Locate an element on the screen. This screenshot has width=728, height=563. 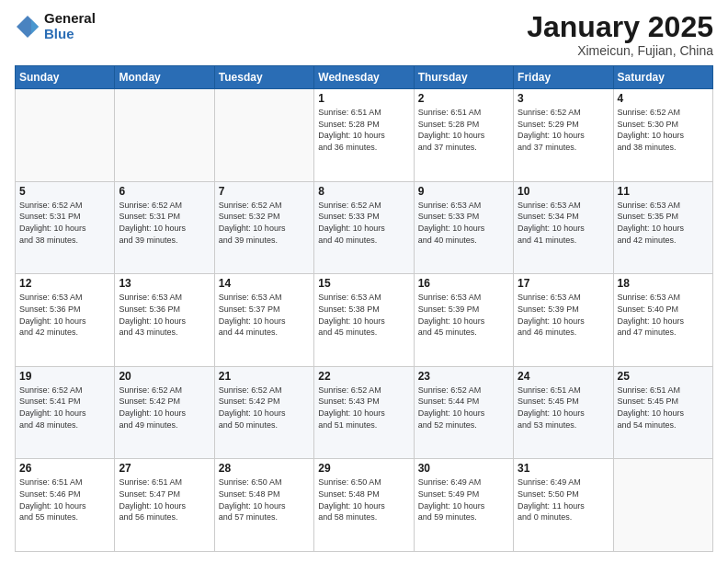
day-cell: 16Sunrise: 6:53 AM Sunset: 5:39 PM Dayli… is located at coordinates (463, 320).